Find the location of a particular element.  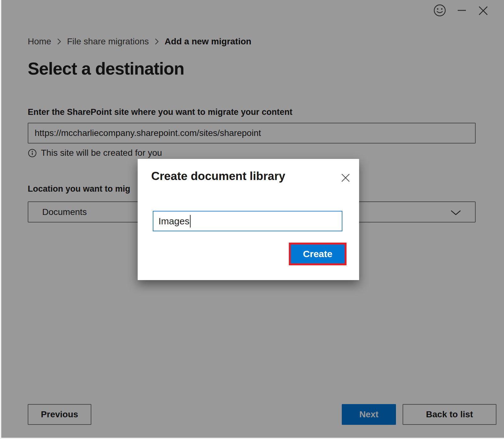

library-name-input: Images is located at coordinates (248, 221).